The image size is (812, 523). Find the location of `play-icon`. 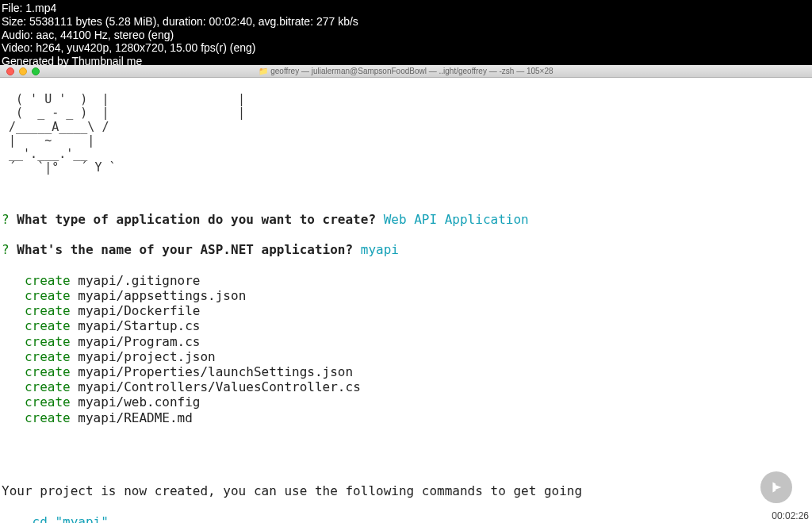

play-icon is located at coordinates (776, 487).